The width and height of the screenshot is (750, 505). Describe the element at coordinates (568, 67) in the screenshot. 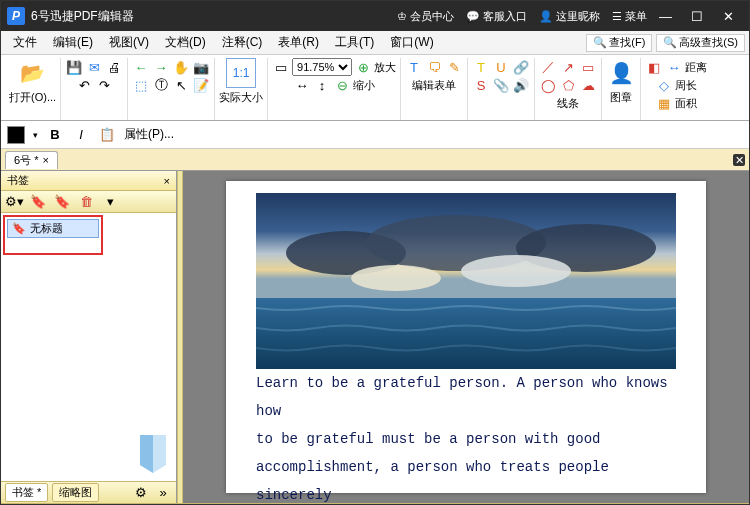

I see `arrow-shape-icon: ↗` at that location.